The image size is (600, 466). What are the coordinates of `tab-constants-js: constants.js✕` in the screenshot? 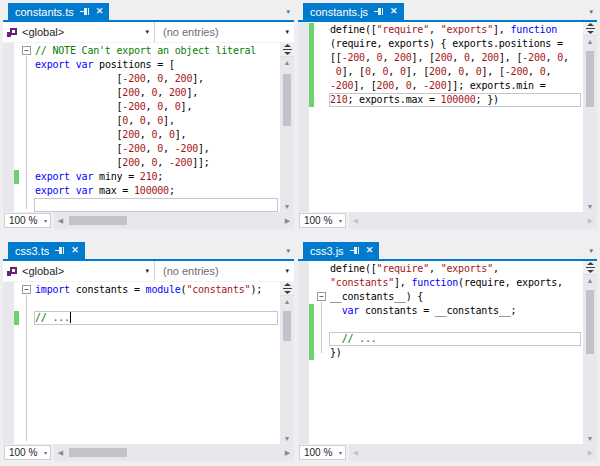 It's located at (354, 12).